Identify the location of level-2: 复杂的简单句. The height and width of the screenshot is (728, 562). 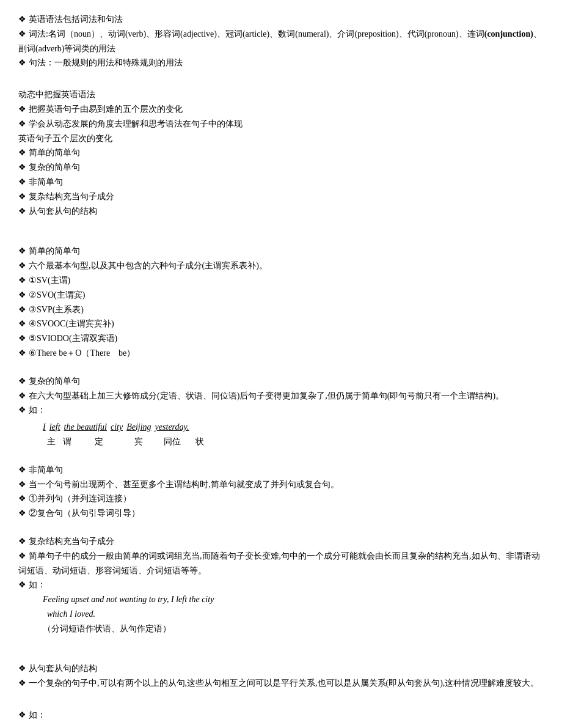
(281, 167).